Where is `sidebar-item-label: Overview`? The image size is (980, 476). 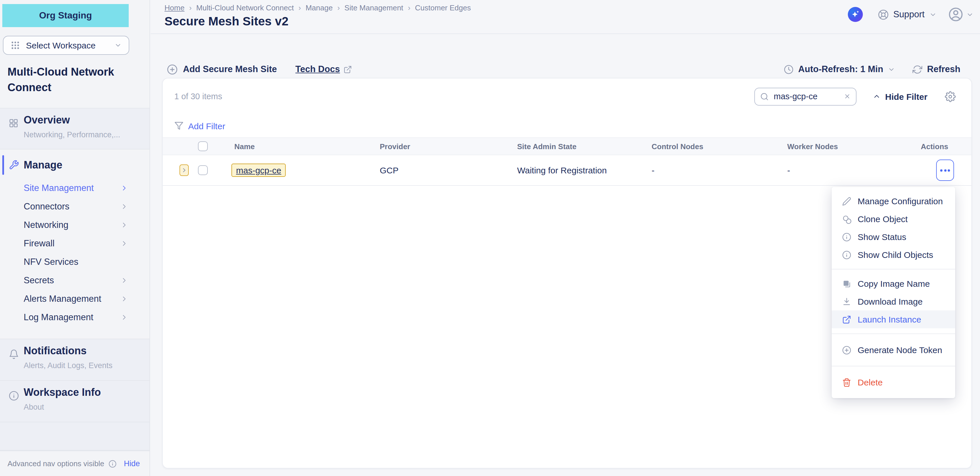 sidebar-item-label: Overview is located at coordinates (47, 120).